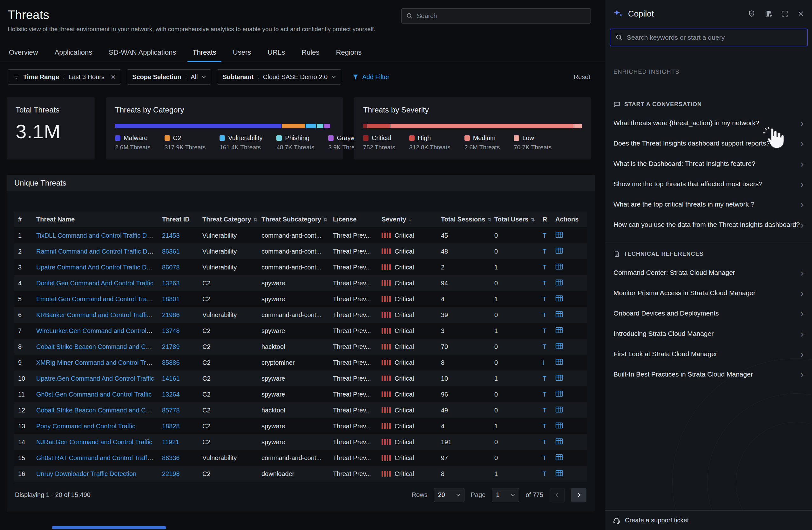 This screenshot has width=812, height=530. What do you see at coordinates (96, 220) in the screenshot?
I see `col-header-threat-name: Threat Name` at bounding box center [96, 220].